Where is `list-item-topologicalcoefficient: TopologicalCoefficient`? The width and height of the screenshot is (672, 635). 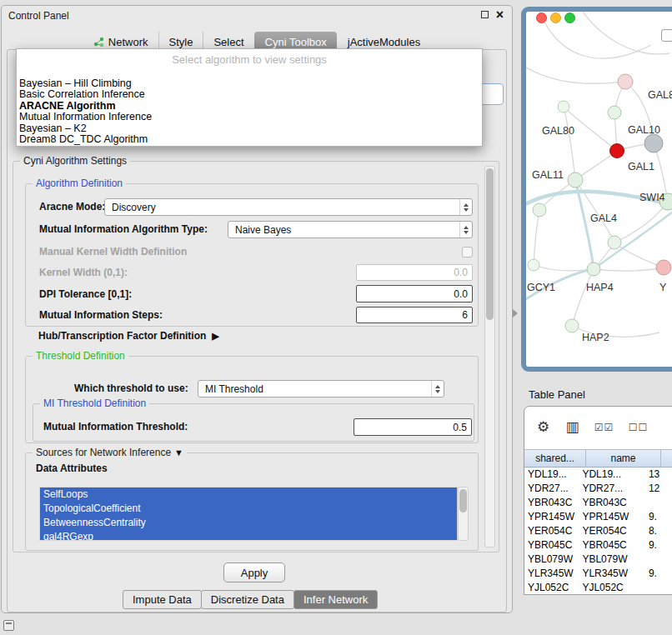
list-item-topologicalcoefficient: TopologicalCoefficient is located at coordinates (248, 508).